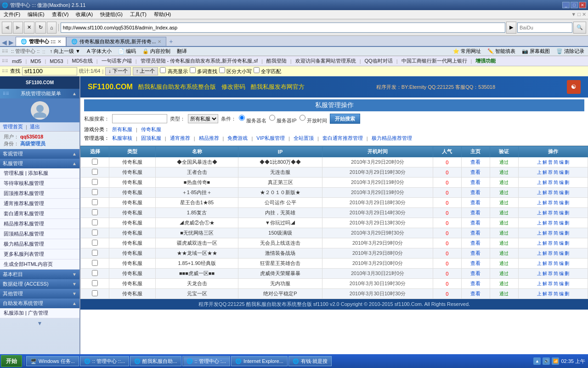  What do you see at coordinates (256, 70) in the screenshot?
I see `find-whole-check` at bounding box center [256, 70].